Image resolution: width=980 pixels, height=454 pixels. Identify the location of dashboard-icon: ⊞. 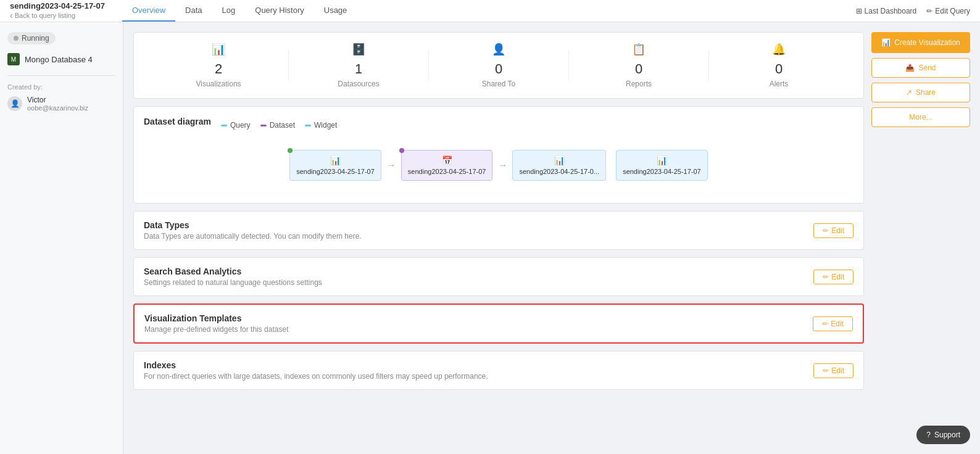
(859, 11).